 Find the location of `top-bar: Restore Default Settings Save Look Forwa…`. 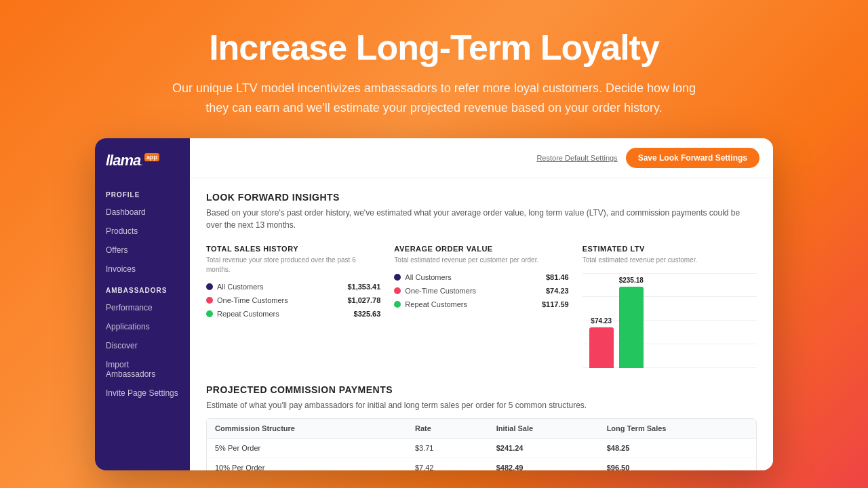

top-bar: Restore Default Settings Save Look Forwa… is located at coordinates (481, 159).